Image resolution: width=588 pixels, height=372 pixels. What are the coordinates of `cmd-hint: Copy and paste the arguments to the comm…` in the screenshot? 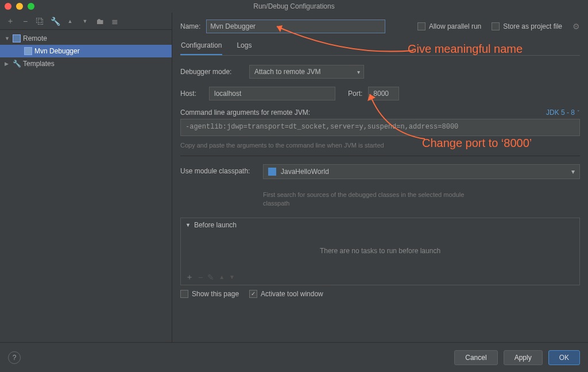 It's located at (380, 145).